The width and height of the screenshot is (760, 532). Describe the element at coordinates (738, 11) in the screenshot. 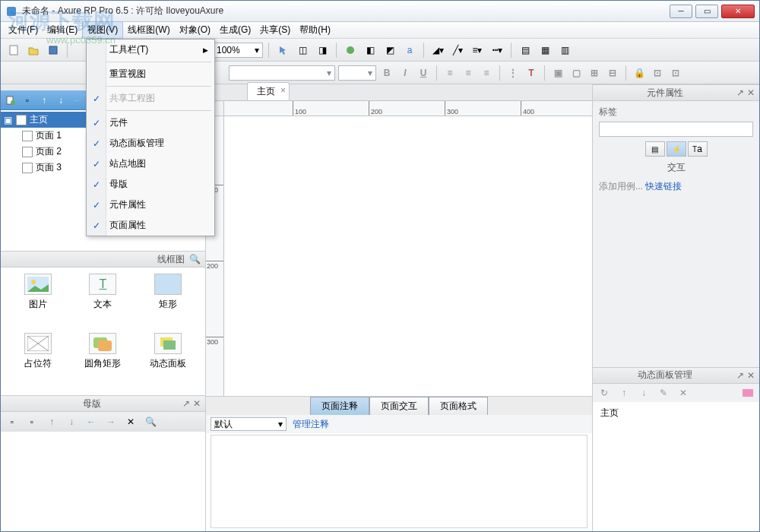

I see `close-button: ✕` at that location.